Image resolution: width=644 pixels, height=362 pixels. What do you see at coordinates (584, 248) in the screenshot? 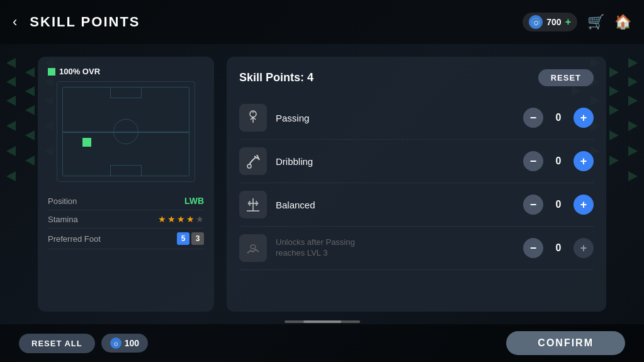
I see `locked-plus-button: +` at bounding box center [584, 248].